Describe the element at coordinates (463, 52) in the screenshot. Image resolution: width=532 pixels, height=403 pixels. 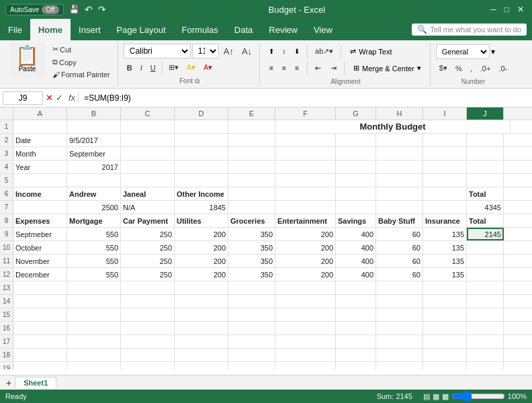
I see `number-format-select: General Number Currency Percentage` at that location.